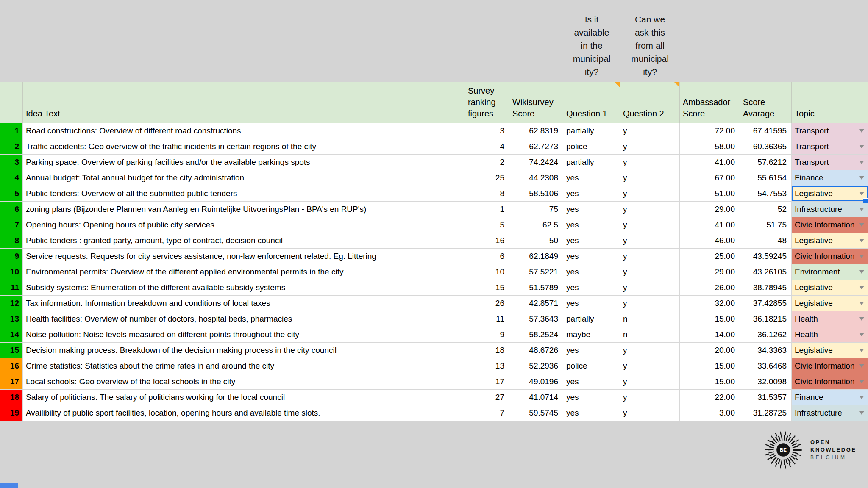 This screenshot has width=868, height=488. What do you see at coordinates (766, 351) in the screenshot?
I see `score-average-cell: 34.3363` at bounding box center [766, 351].